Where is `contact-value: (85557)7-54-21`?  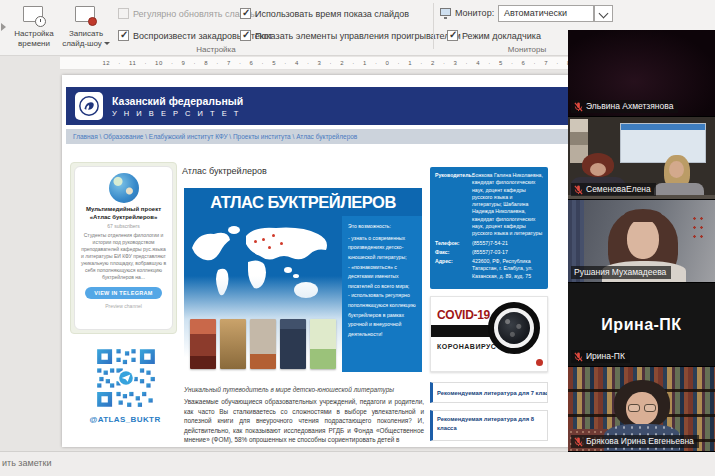
contact-value: (85557)7-54-21 is located at coordinates (508, 244).